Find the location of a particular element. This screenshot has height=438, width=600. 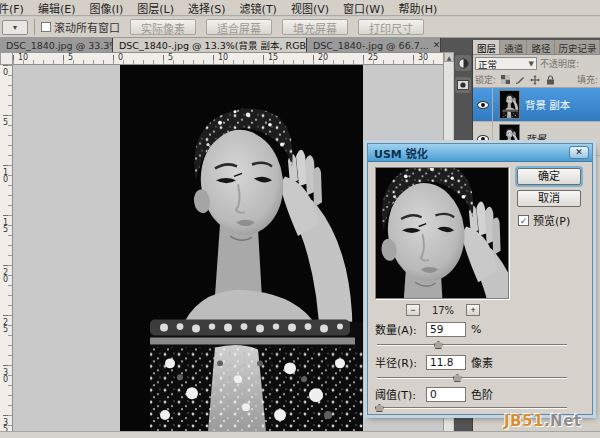

menu-item-image: 图像(I) is located at coordinates (106, 8).